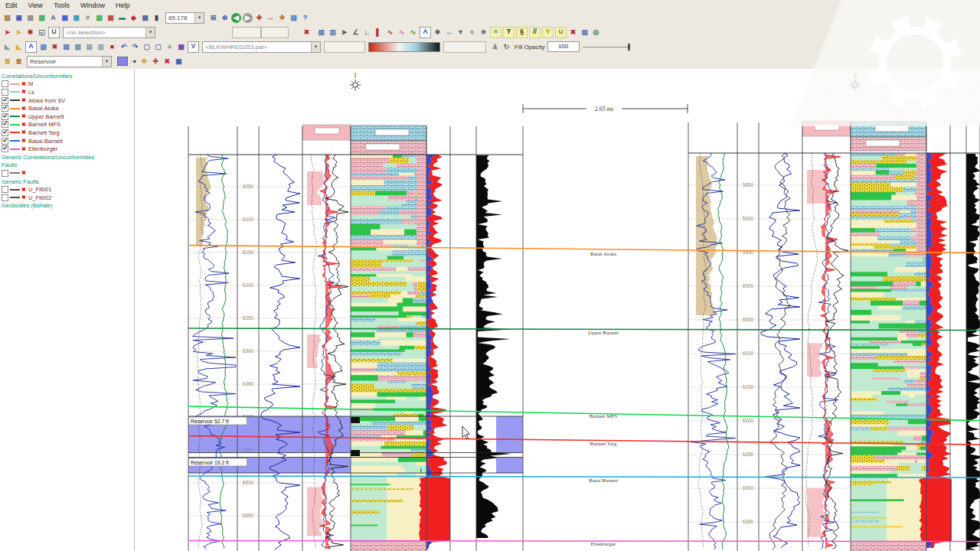  What do you see at coordinates (87, 18) in the screenshot?
I see `crossplot-icon: #` at bounding box center [87, 18].